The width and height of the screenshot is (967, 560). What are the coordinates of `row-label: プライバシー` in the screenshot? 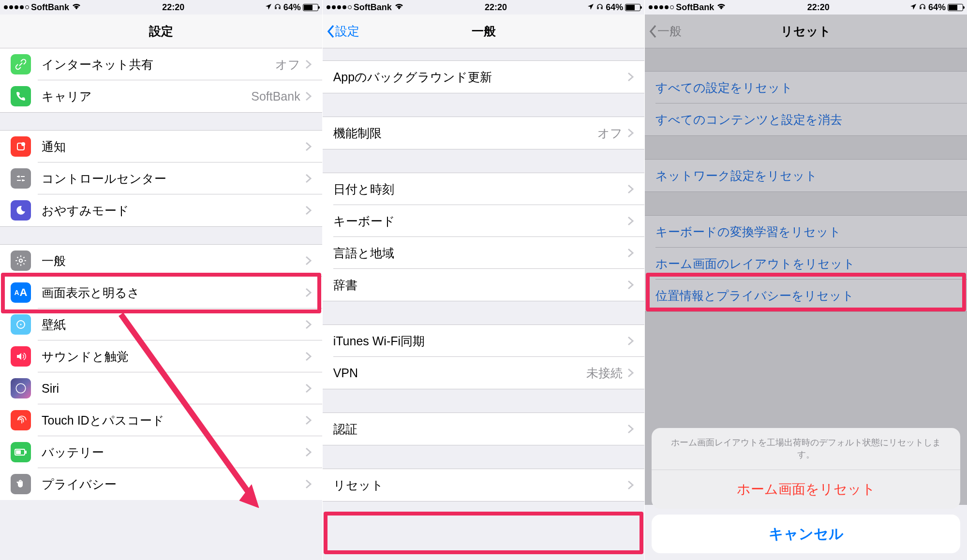 It's located at (79, 485).